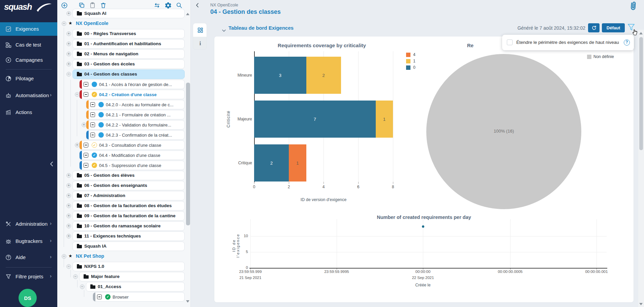 The image size is (644, 307). What do you see at coordinates (129, 175) in the screenshot?
I see `tree-folder-05-gestion-des-l-ves: 05 - Gestion des élèves` at bounding box center [129, 175].